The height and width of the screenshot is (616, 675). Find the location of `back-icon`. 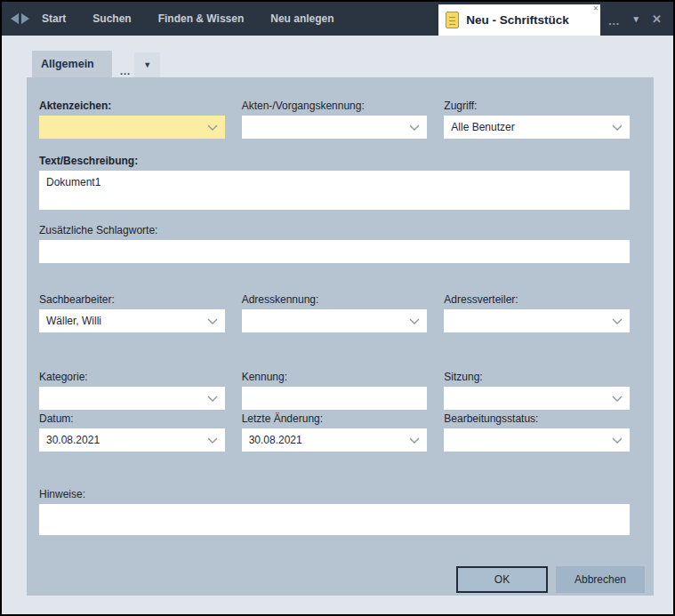

back-icon is located at coordinates (14, 19).